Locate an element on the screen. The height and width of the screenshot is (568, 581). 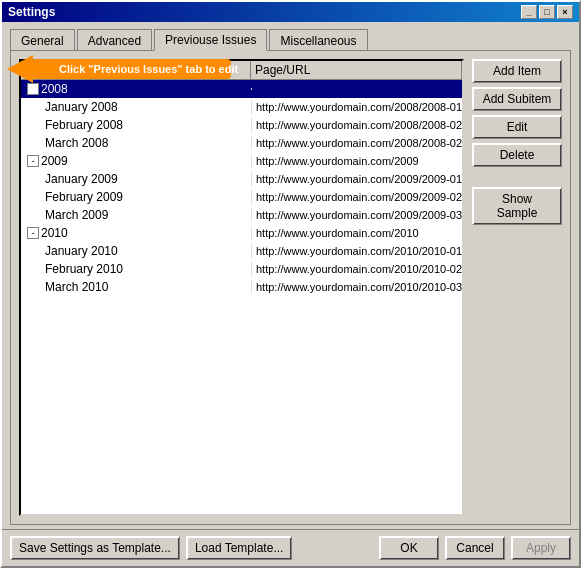
load-template-button: Load Template... is located at coordinates (240, 548).